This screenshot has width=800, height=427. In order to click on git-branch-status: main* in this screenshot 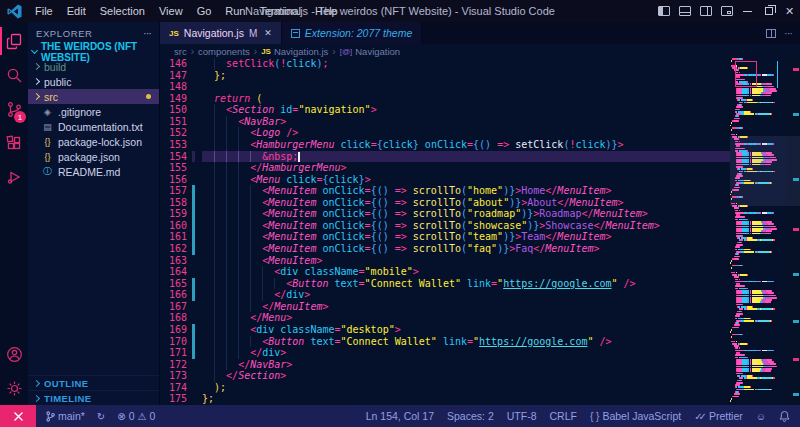, I will do `click(66, 416)`.